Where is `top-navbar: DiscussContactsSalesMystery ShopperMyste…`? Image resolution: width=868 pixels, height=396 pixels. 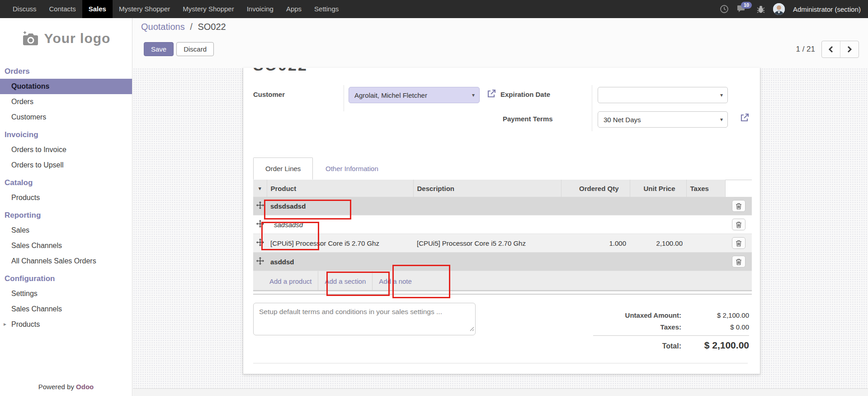 top-navbar: DiscussContactsSalesMystery ShopperMyste… is located at coordinates (434, 9).